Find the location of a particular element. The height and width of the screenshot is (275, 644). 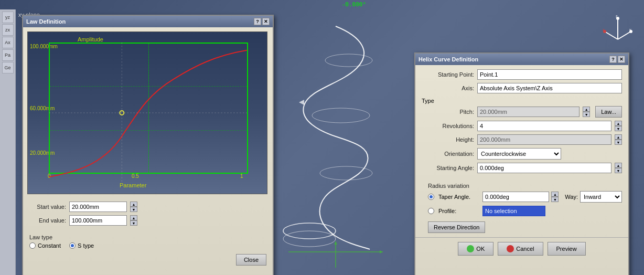

sidebar-item-ge: Ge is located at coordinates (8, 68).